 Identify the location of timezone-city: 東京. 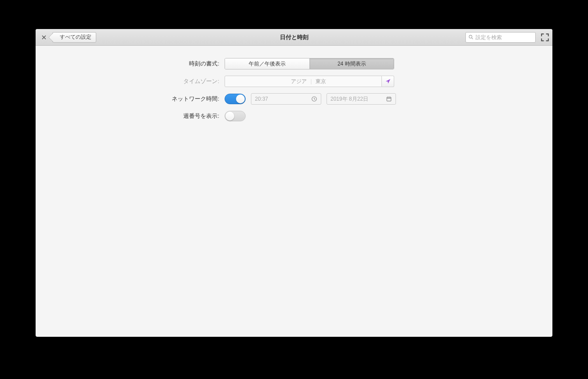
(347, 82).